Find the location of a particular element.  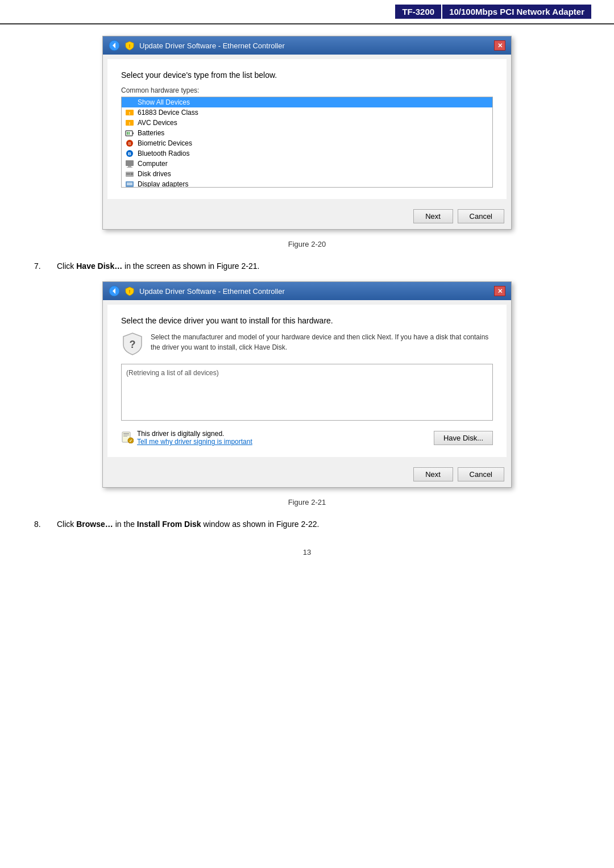

list-item: Disk drives is located at coordinates (307, 174).